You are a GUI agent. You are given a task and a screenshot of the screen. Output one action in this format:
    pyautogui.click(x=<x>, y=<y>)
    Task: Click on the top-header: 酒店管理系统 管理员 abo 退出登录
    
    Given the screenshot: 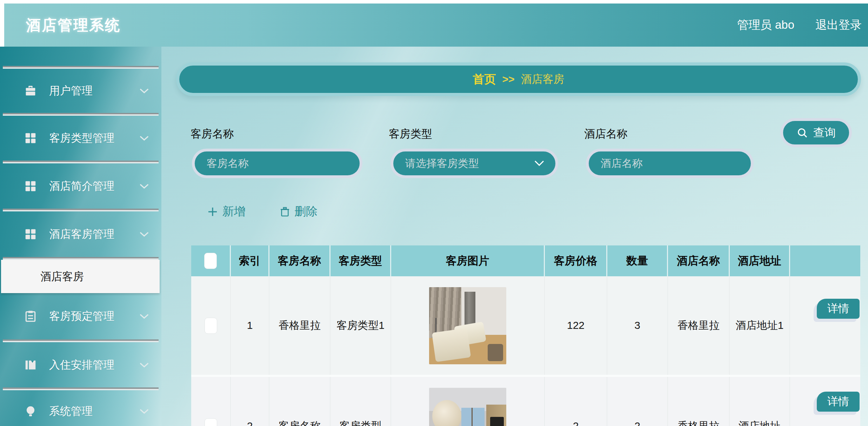 What is the action you would take?
    pyautogui.click(x=436, y=25)
    